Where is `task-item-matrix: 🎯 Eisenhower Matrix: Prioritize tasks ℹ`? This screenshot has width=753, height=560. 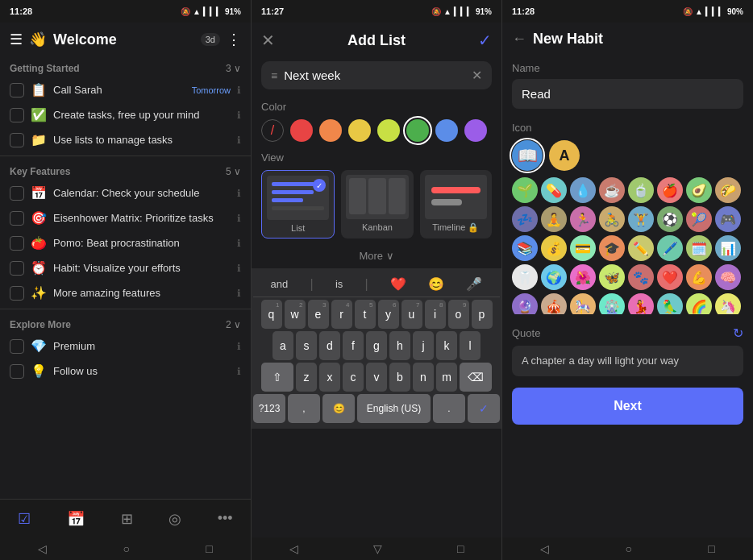 task-item-matrix: 🎯 Eisenhower Matrix: Prioritize tasks ℹ is located at coordinates (126, 218).